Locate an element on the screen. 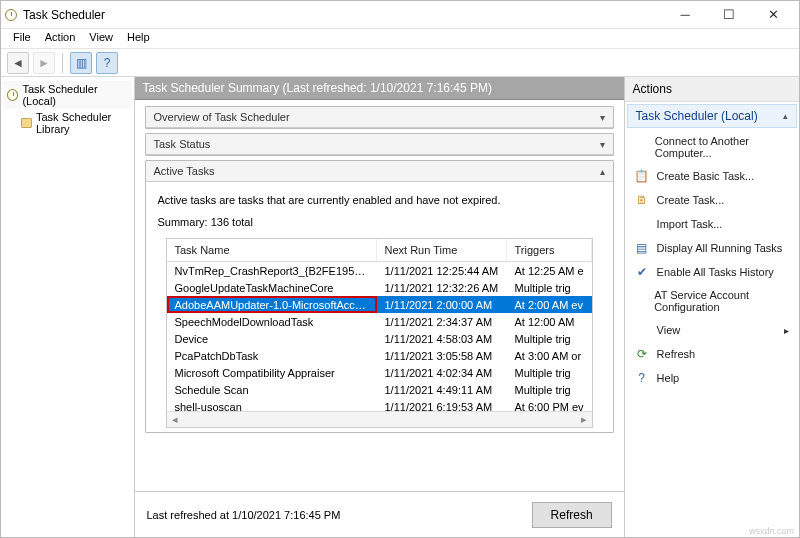 This screenshot has height=538, width=800. footer-text: Last refreshed at 1/10/2021 7:16:45 PM is located at coordinates (244, 515).